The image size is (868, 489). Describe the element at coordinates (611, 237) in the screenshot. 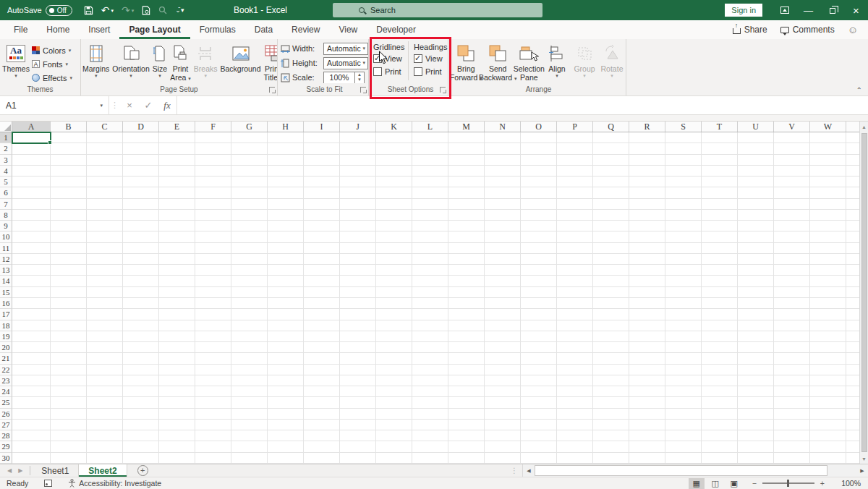

I see `grid-cell-Q10` at that location.